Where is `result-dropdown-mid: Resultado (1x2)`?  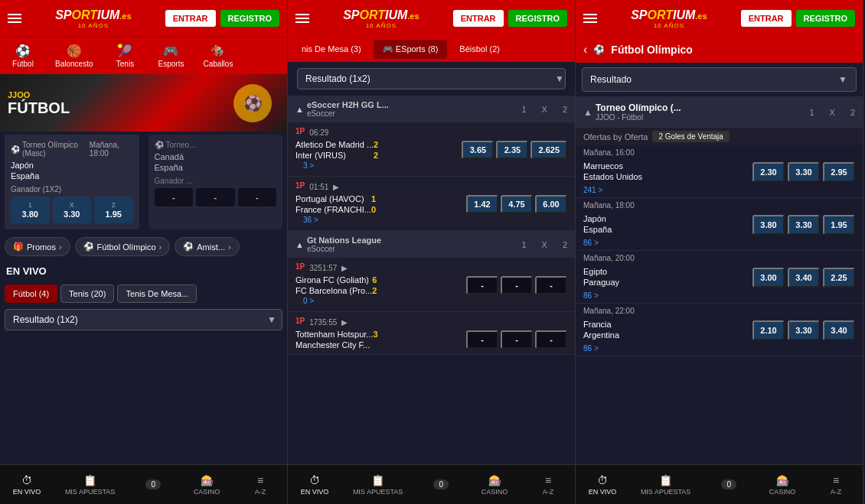 result-dropdown-mid: Resultado (1x2) is located at coordinates (432, 79).